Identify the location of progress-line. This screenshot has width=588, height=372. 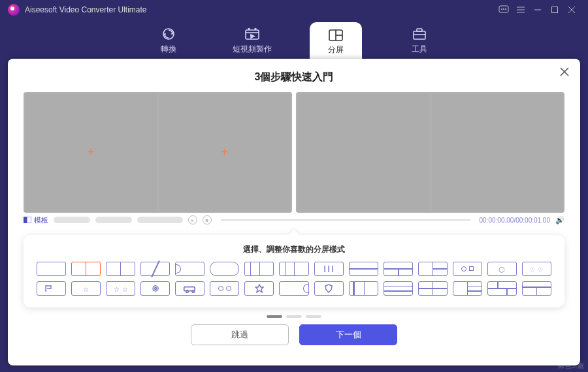
(346, 220).